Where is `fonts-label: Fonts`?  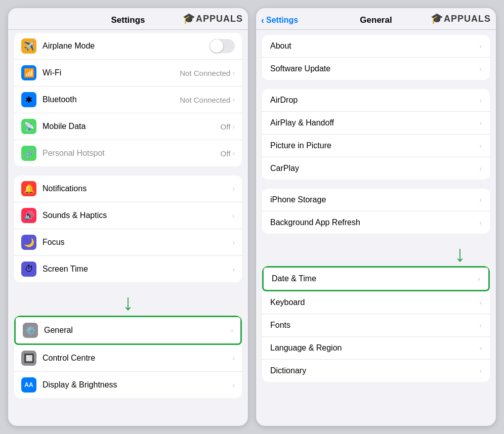
fonts-label: Fonts is located at coordinates (374, 325).